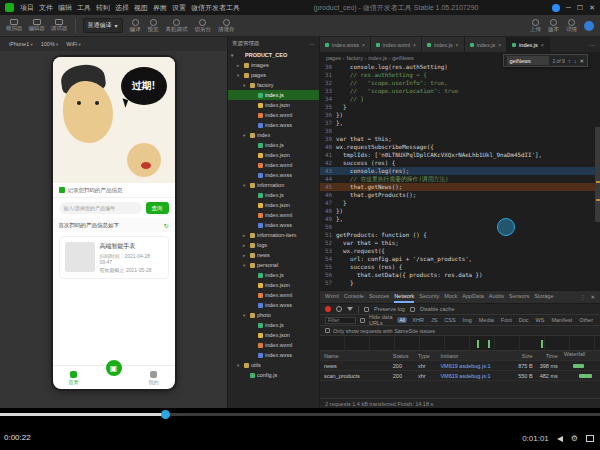 This screenshot has width=600, height=450. Describe the element at coordinates (50, 44) in the screenshot. I see `simulator-device-option: 100%` at that location.